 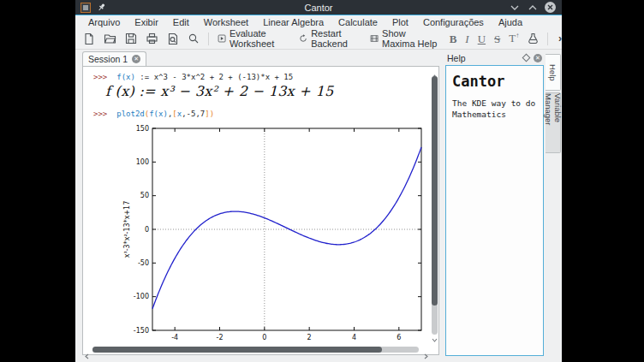 What do you see at coordinates (319, 22) in the screenshot?
I see `menubar: Arquivo Exibir Edit Worksheet Linear Alg…` at bounding box center [319, 22].